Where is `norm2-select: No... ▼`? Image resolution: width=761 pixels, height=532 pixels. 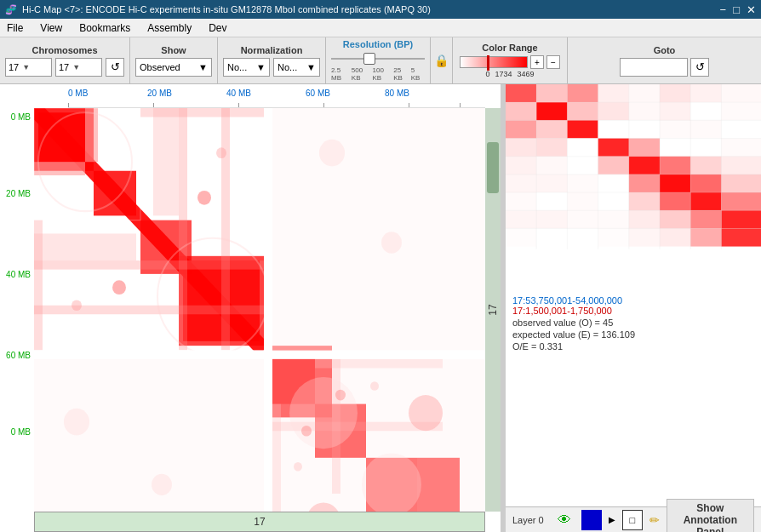
norm2-select: No... ▼ is located at coordinates (296, 67).